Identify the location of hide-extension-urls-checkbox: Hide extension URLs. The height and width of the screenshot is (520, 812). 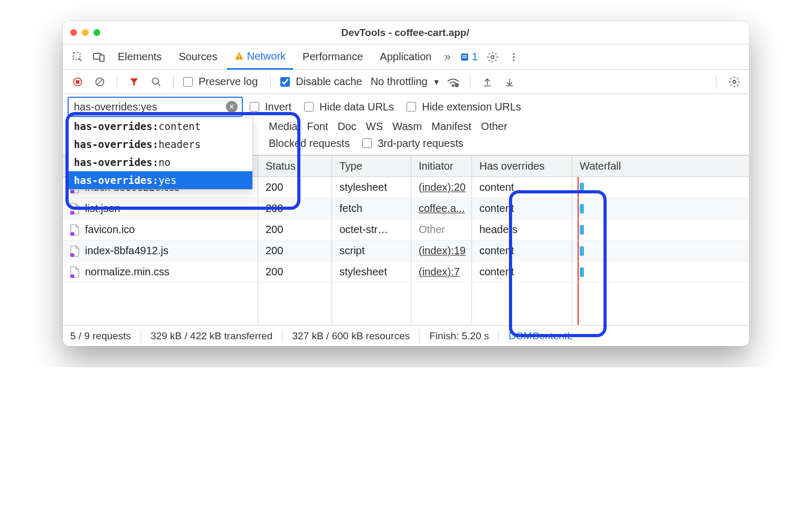
(462, 107).